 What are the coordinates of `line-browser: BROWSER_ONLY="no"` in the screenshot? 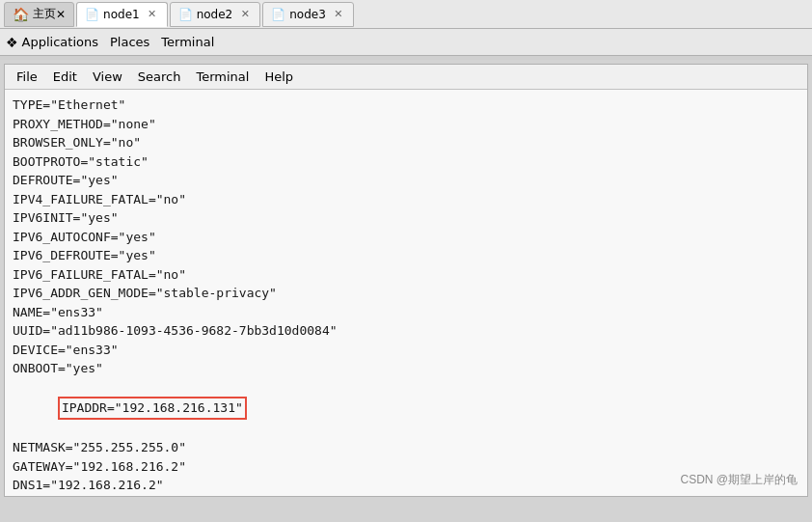 It's located at (406, 143).